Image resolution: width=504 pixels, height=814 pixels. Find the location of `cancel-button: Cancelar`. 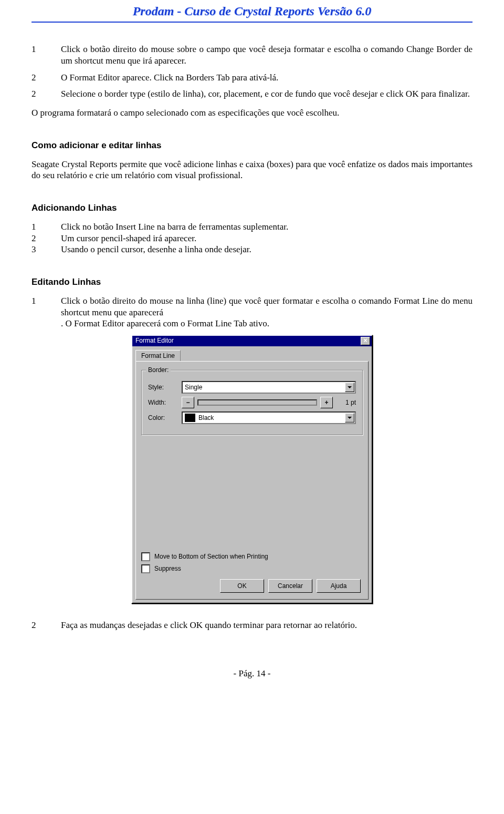

cancel-button: Cancelar is located at coordinates (290, 586).